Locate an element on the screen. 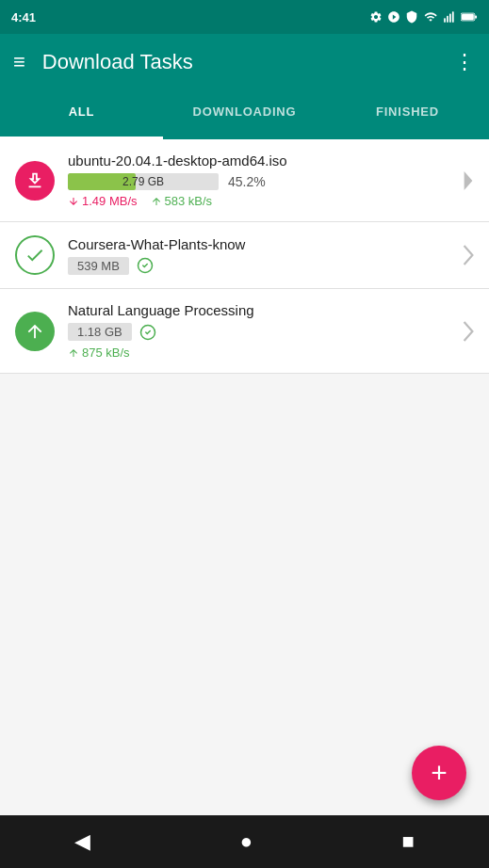  nav-bar: ◀ ● ■ is located at coordinates (245, 842).